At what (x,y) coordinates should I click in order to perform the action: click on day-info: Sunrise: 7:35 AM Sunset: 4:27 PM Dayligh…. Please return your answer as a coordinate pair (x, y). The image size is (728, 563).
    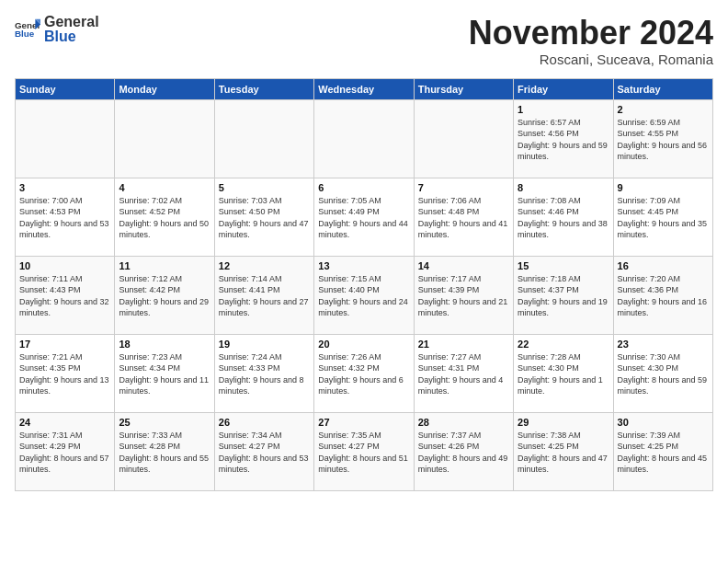
    Looking at the image, I should click on (364, 453).